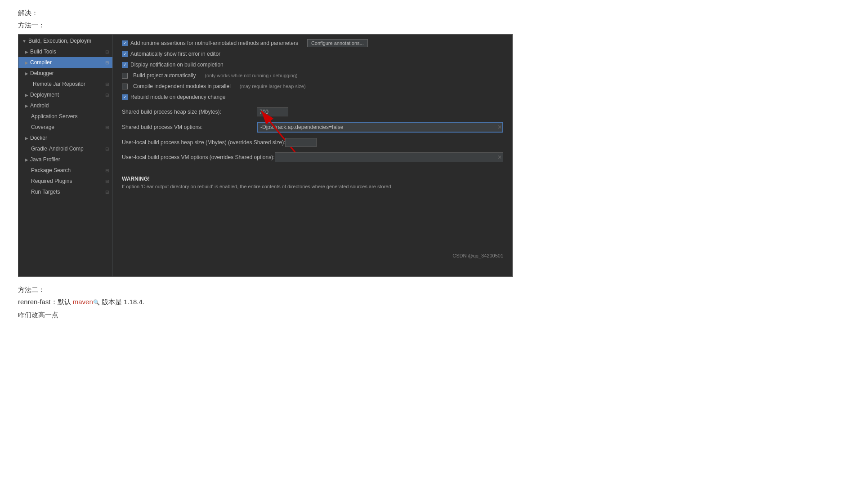  What do you see at coordinates (313, 112) in the screenshot?
I see `heap-size-row: Shared build process heap size (Mbytes):` at bounding box center [313, 112].